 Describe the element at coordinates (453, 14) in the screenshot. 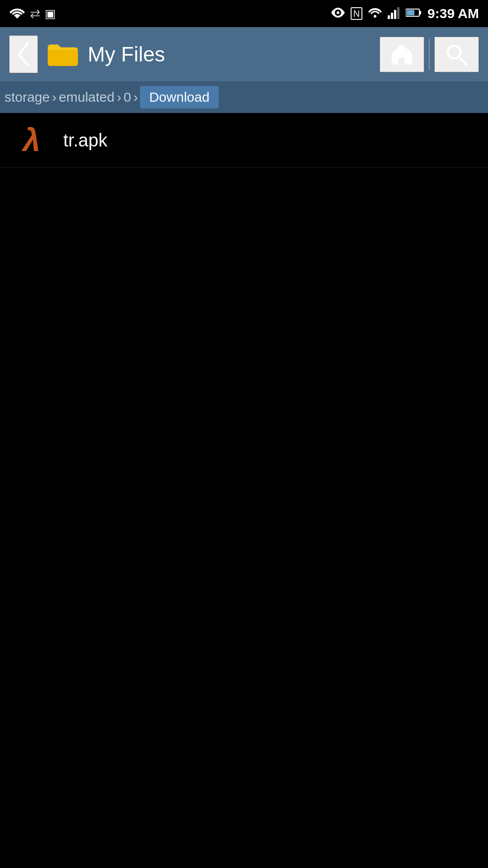

I see `status-time: 9:39 AM` at that location.